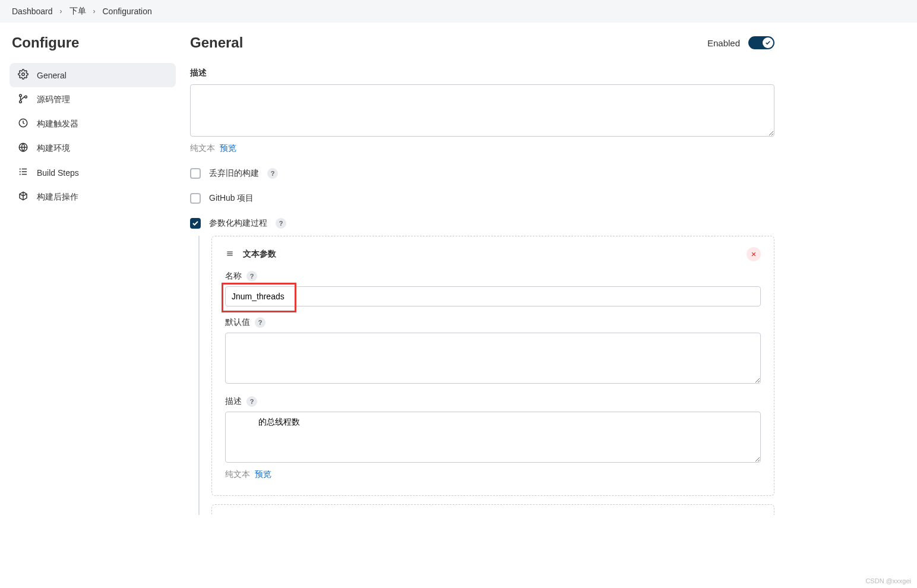 The width and height of the screenshot is (917, 588). Describe the element at coordinates (23, 197) in the screenshot. I see `package-icon` at that location.